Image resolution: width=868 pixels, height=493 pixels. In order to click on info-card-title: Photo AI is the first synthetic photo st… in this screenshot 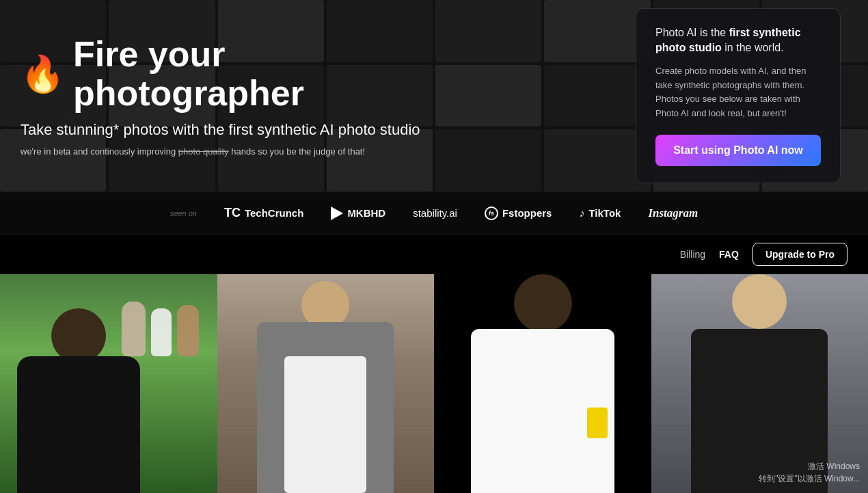, I will do `click(738, 41)`.